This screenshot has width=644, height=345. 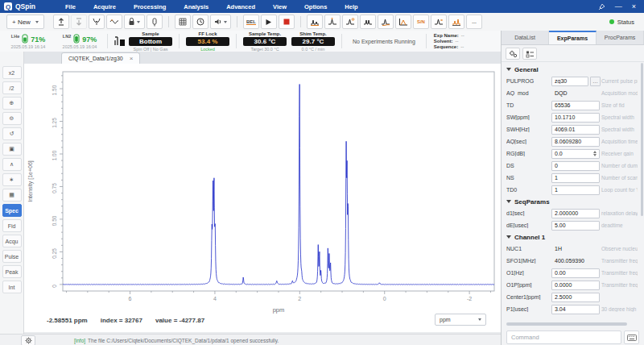 What do you see at coordinates (12, 73) in the screenshot?
I see `x2-button: x2` at bounding box center [12, 73].